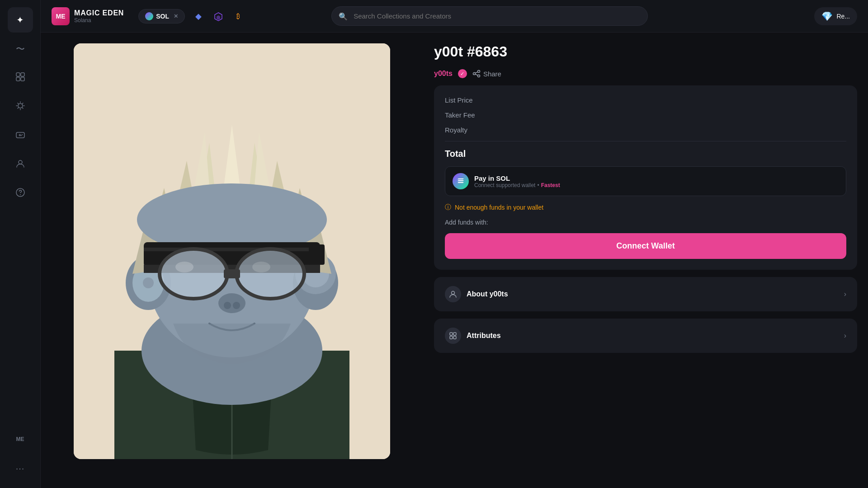 This screenshot has height=488, width=868. Describe the element at coordinates (448, 207) in the screenshot. I see `warning-icon: ⓘ` at that location.